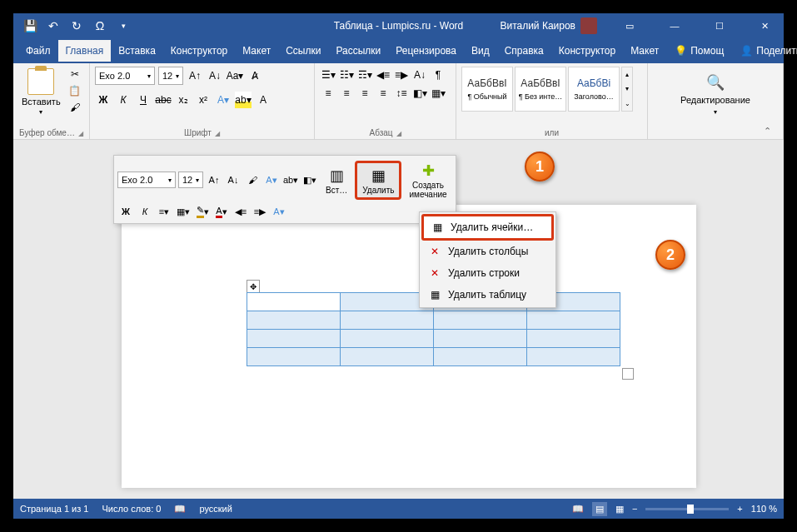 This screenshot has width=797, height=532. I want to click on font-size-combo: 12▾, so click(171, 76).